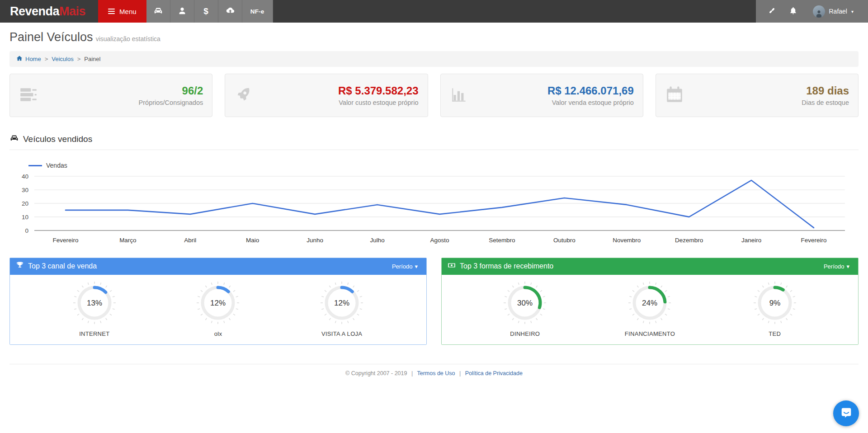 The width and height of the screenshot is (868, 433). I want to click on gauge-dial: 13%, so click(94, 304).